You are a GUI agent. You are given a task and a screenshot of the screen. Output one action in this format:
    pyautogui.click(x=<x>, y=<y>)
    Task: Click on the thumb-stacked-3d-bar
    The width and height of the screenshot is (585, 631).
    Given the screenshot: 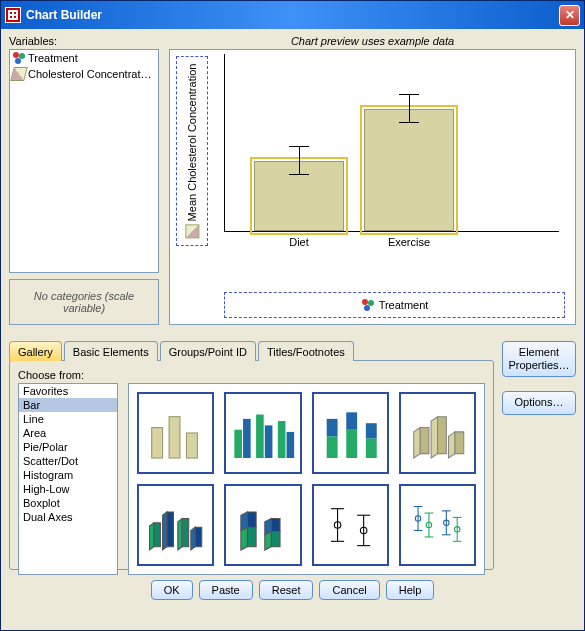 What is the action you would take?
    pyautogui.click(x=262, y=525)
    